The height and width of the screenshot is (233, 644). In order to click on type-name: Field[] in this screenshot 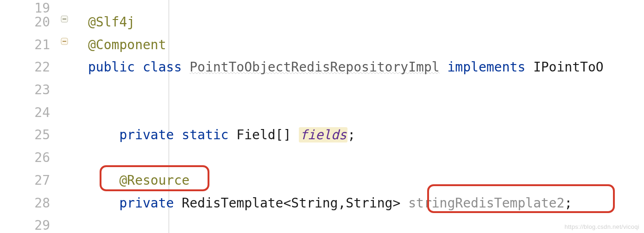, I will do `click(264, 135)`.